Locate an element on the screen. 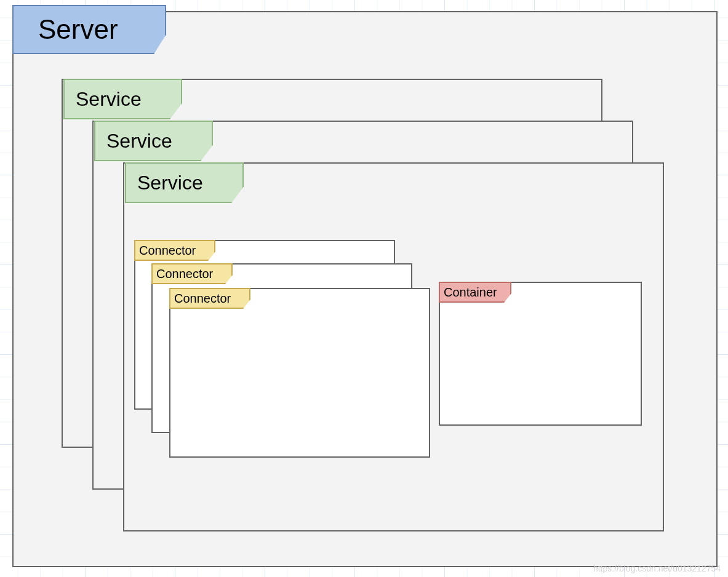 The width and height of the screenshot is (728, 577). connector-tag-2: Connector is located at coordinates (192, 274).